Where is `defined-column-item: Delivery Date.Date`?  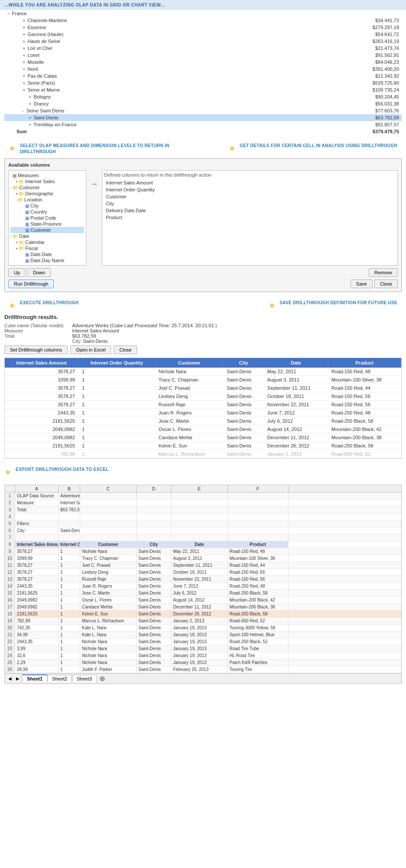
defined-column-item: Delivery Date.Date is located at coordinates (250, 210).